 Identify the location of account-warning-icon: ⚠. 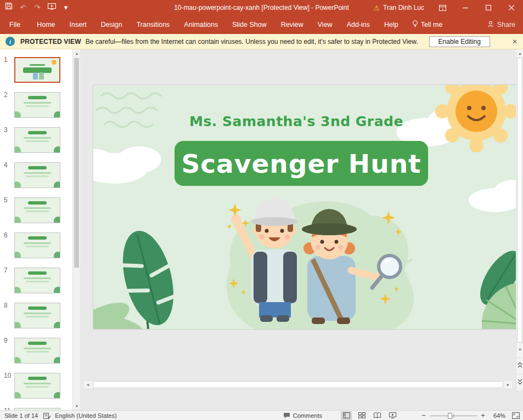
(376, 8).